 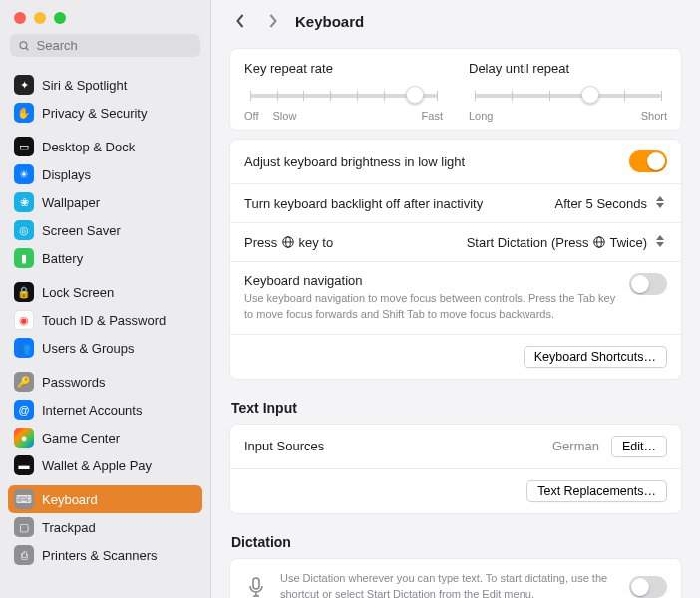 I want to click on sidebar-item-label: Users & Groups, so click(x=88, y=349).